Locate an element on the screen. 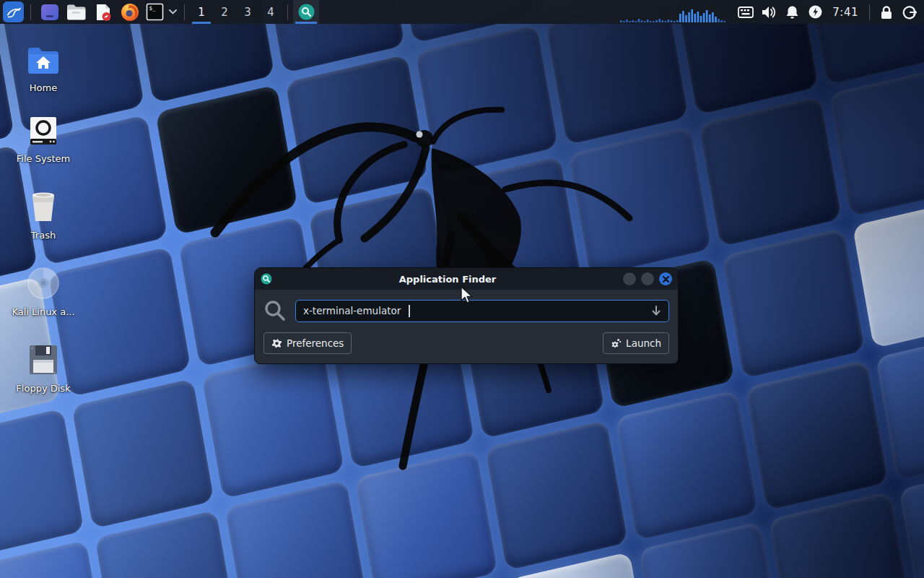 This screenshot has width=924, height=578. terminal-icon: $_ is located at coordinates (154, 12).